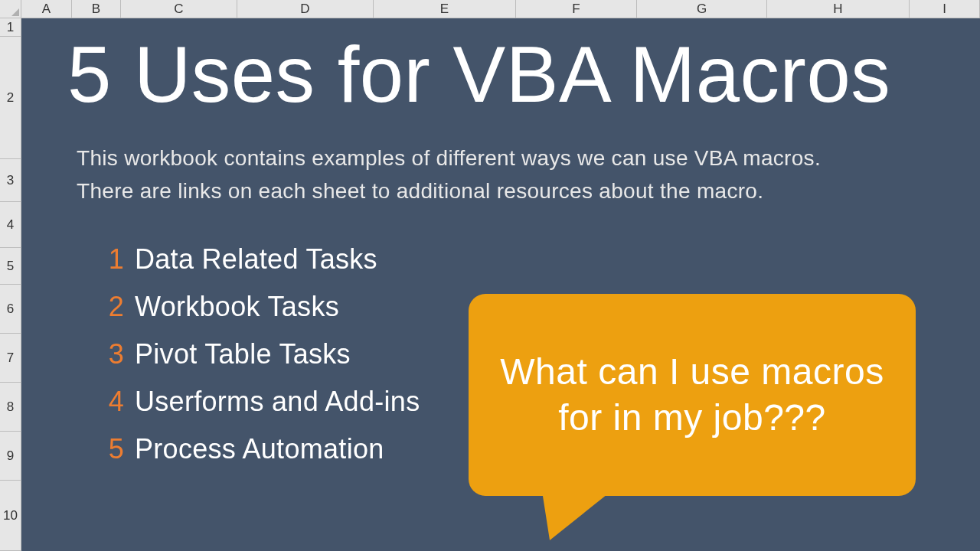  Describe the element at coordinates (11, 456) in the screenshot. I see `row-header-9: 9` at that location.